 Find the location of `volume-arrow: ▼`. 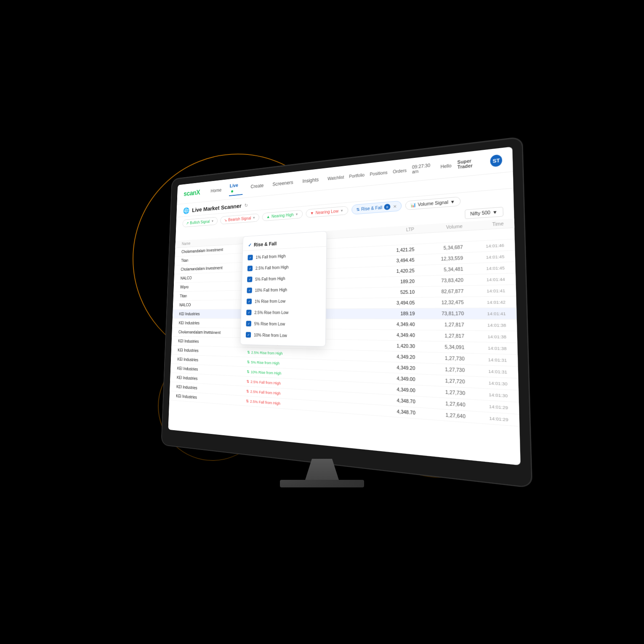

volume-arrow: ▼ is located at coordinates (452, 202).